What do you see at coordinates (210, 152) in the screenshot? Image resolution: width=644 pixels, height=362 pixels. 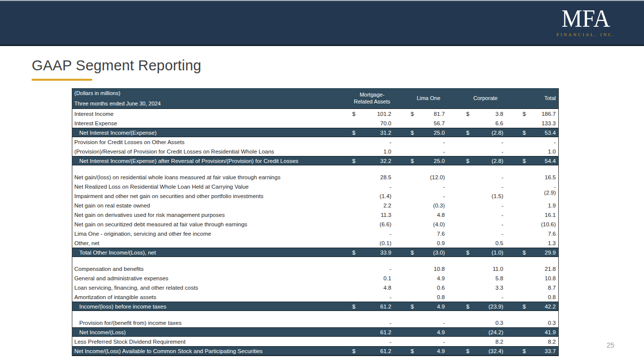 I see `row-label: (Provision)/Reversal of Provision for Cr…` at bounding box center [210, 152].